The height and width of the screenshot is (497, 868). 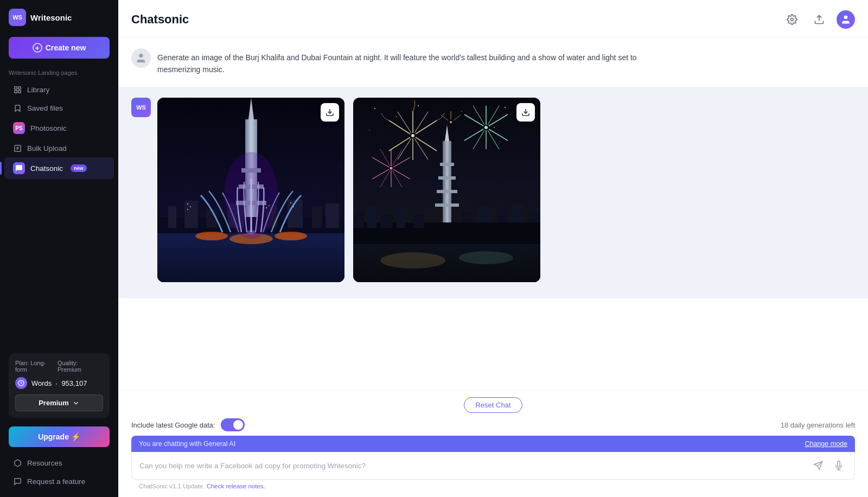 What do you see at coordinates (846, 20) in the screenshot?
I see `avatar` at bounding box center [846, 20].